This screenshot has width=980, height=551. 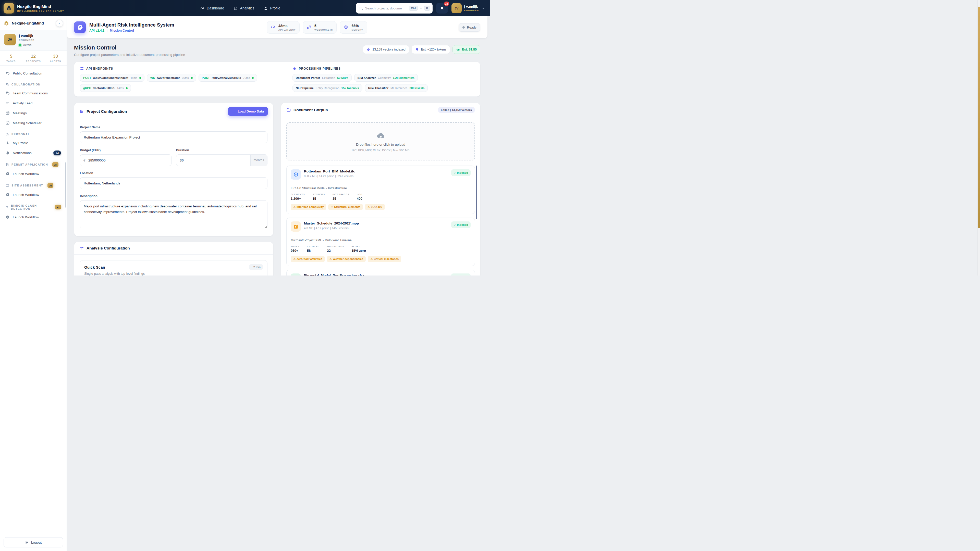 What do you see at coordinates (126, 150) in the screenshot?
I see `budget-label: Budget (EUR)` at bounding box center [126, 150].